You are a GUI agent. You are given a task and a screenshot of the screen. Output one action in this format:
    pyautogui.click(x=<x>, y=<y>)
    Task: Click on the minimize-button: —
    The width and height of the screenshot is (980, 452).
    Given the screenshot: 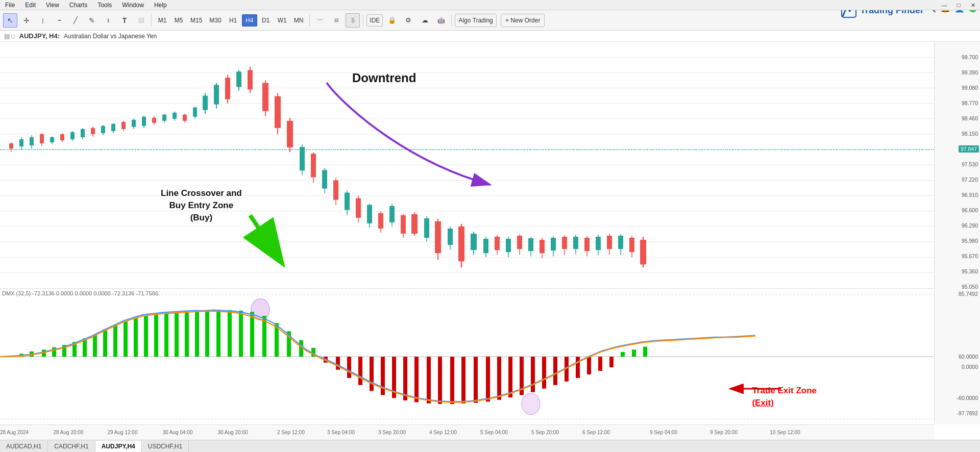 What is the action you would take?
    pyautogui.click(x=944, y=5)
    